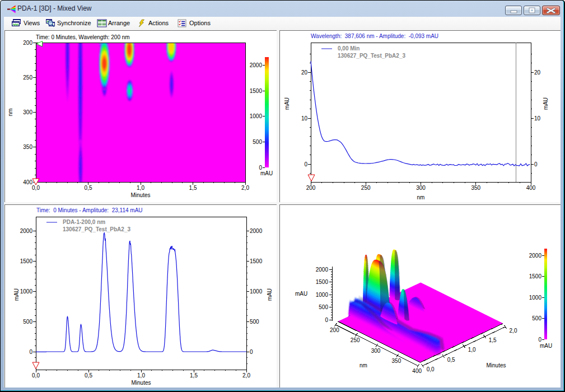  I want to click on svg-text: PDA-1-200,0 nm, so click(84, 222).